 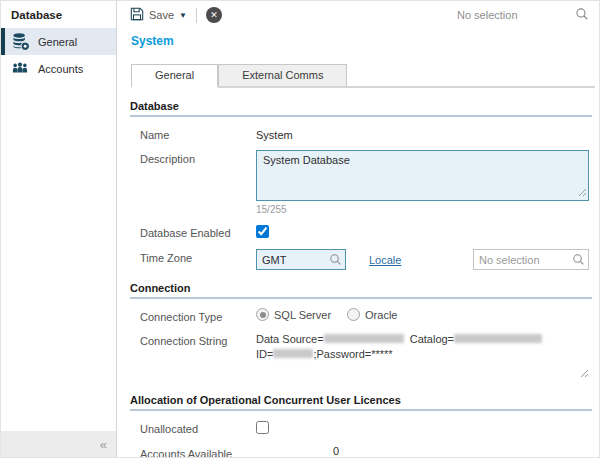 I want to click on accounts-available-value: 0, so click(x=300, y=451).